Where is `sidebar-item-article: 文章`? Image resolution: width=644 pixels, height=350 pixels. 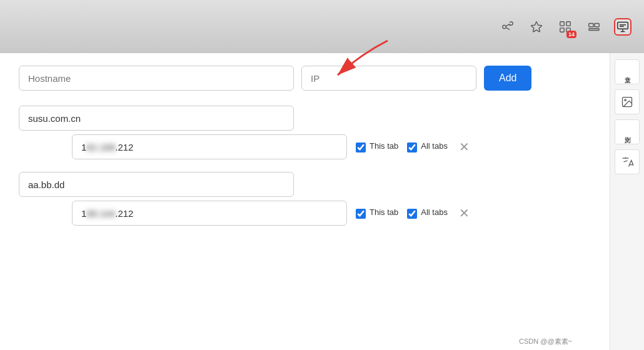 sidebar-item-article: 文章 is located at coordinates (627, 72).